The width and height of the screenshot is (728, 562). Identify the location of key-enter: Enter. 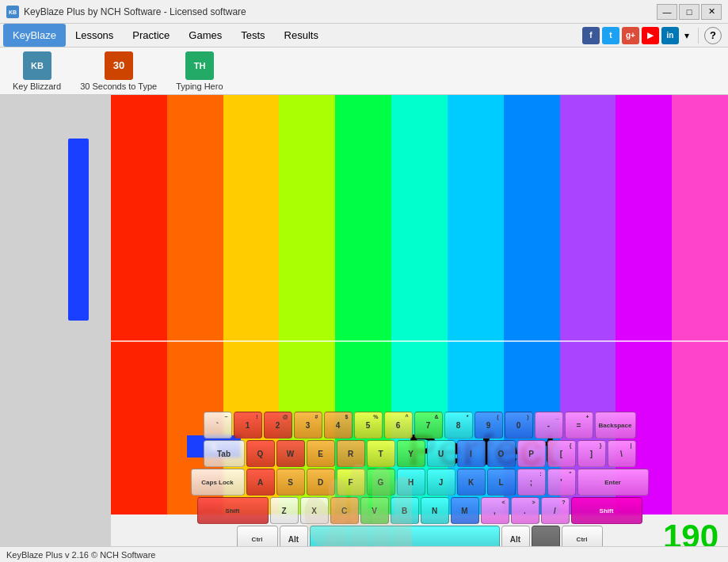
(613, 482).